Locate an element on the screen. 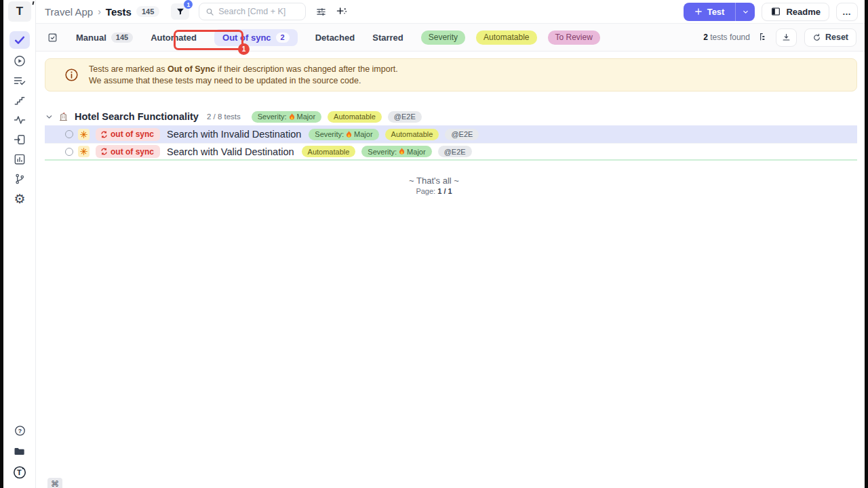  test-row: out of sync Search with Valid Destinatio… is located at coordinates (451, 152).